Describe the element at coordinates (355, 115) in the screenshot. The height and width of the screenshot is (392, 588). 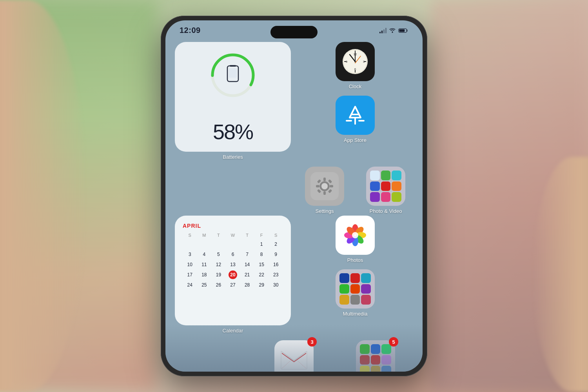
I see `appstore-icon-bg` at that location.